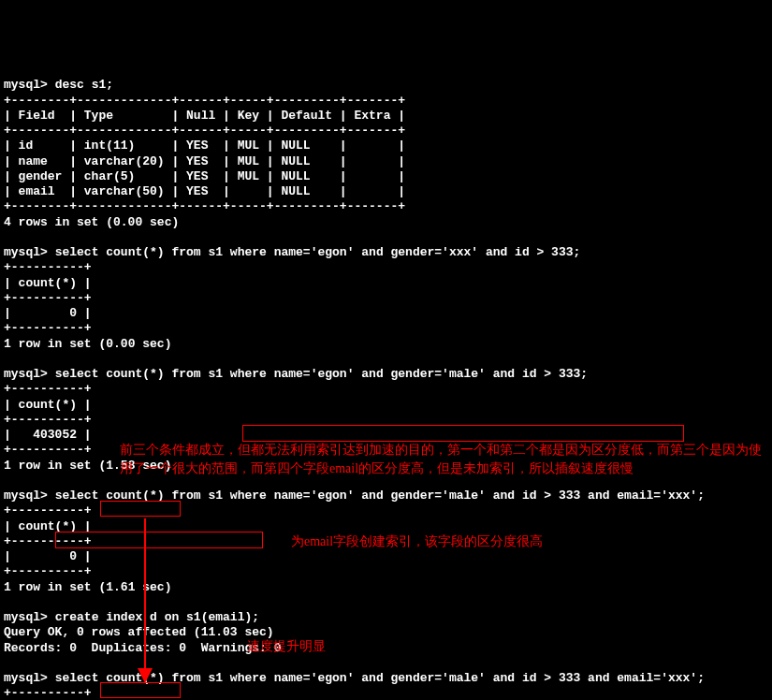 This screenshot has height=700, width=772. Describe the element at coordinates (51, 588) in the screenshot. I see `q3-summary-prefix: 1 row in set` at that location.